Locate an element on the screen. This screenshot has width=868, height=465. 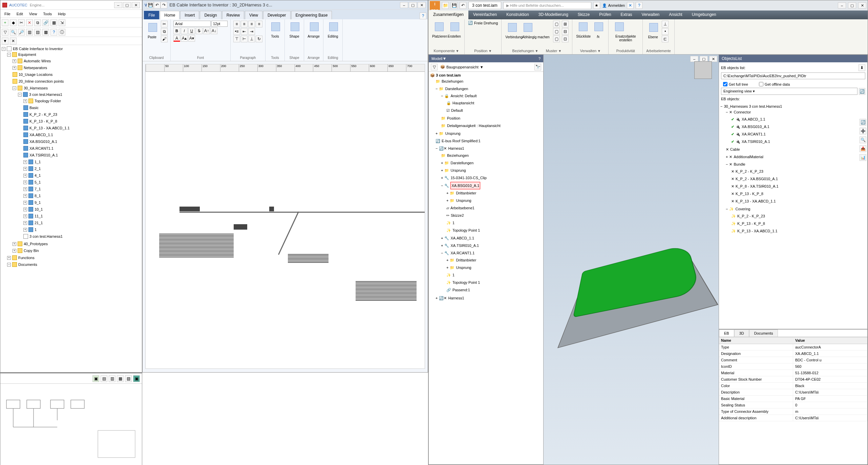
get-full-tree-checkbox: Get full tree is located at coordinates (736, 84).